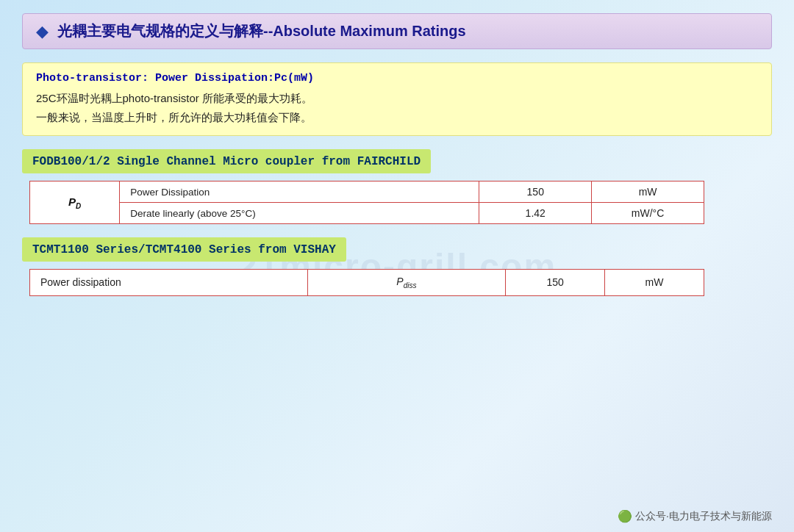 Image resolution: width=794 pixels, height=532 pixels. I want to click on unit-mw: mW, so click(648, 193).